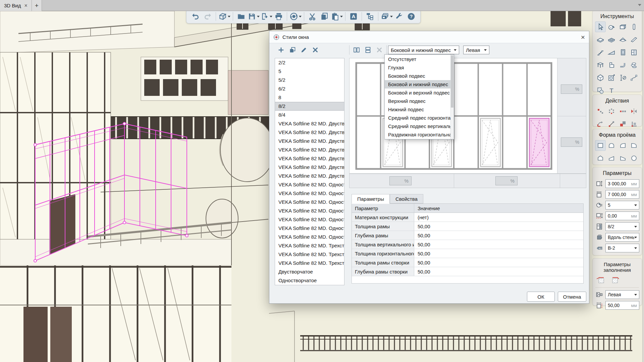 The image size is (644, 362). Describe the element at coordinates (623, 40) in the screenshot. I see `roof-tool-icon` at that location.